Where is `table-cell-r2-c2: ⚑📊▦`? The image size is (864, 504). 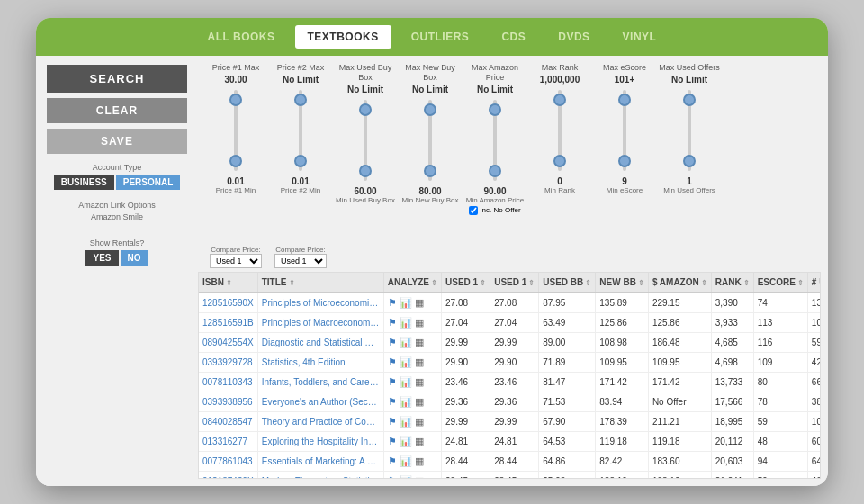 table-cell-r2-c2: ⚑📊▦ is located at coordinates (412, 343).